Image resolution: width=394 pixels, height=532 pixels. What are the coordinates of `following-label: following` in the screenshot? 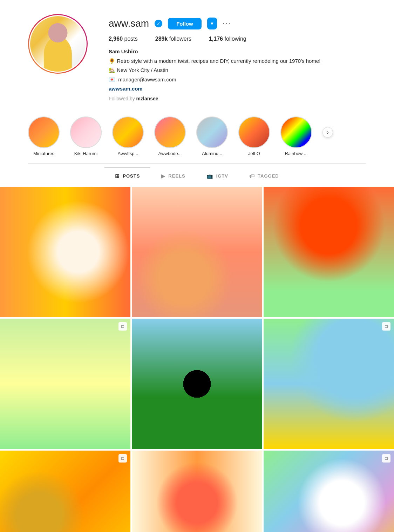 It's located at (235, 39).